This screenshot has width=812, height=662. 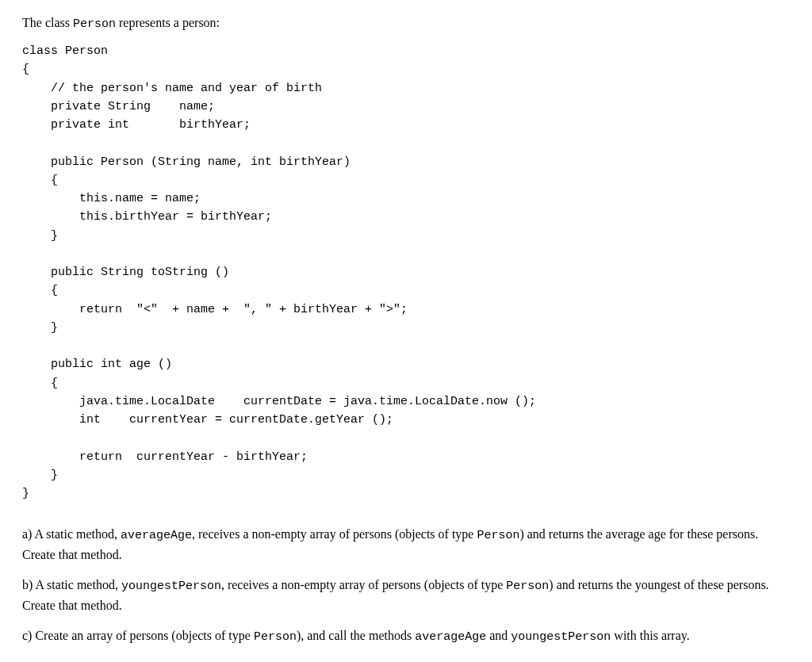 I want to click on qc-t3: and, so click(x=498, y=636).